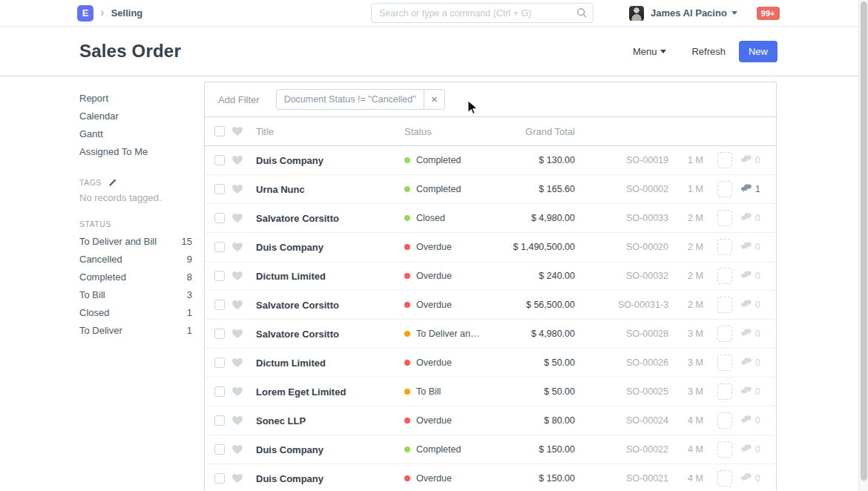 This screenshot has height=491, width=868. What do you see at coordinates (438, 189) in the screenshot?
I see `status-label: Completed` at bounding box center [438, 189].